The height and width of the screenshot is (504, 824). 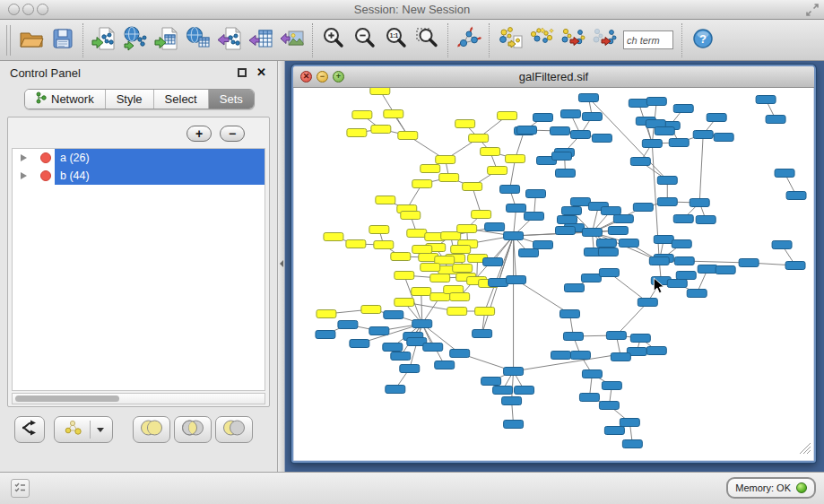 I want to click on help-button: ?, so click(x=703, y=40).